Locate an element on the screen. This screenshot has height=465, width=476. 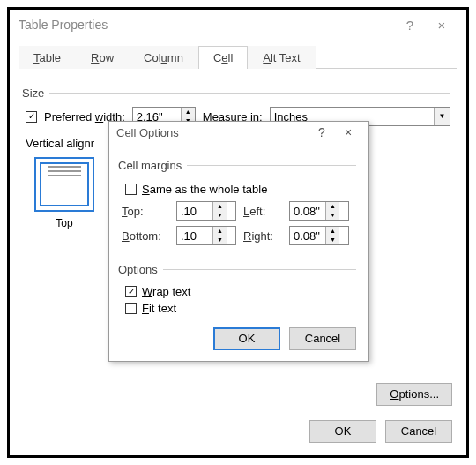
fit-text-checkbox is located at coordinates (130, 309).